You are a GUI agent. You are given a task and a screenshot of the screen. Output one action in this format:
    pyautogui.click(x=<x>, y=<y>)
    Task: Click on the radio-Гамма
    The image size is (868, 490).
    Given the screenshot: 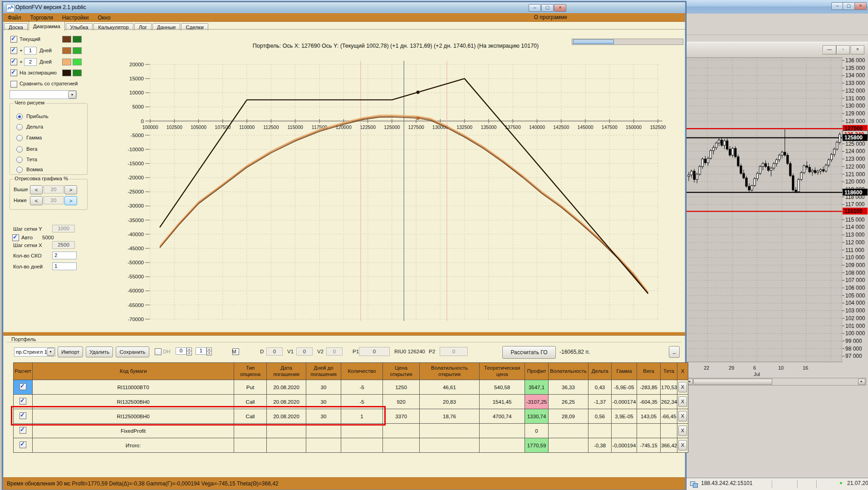 What is the action you would take?
    pyautogui.click(x=20, y=138)
    